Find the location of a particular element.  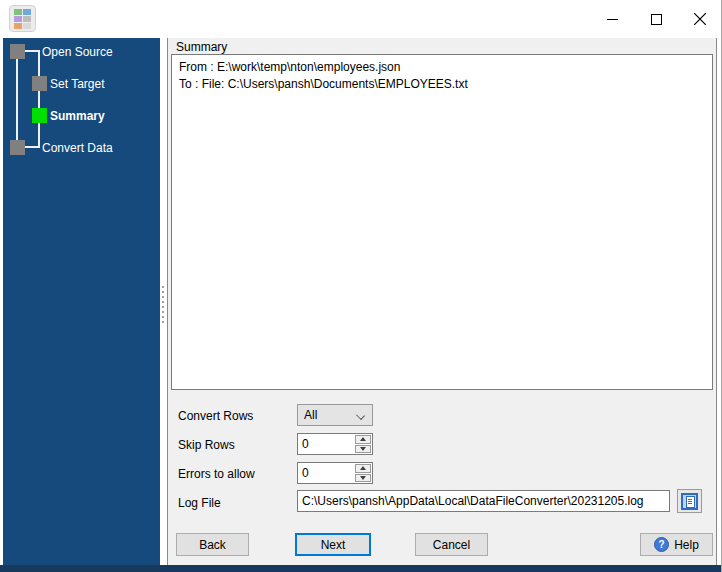

close-button is located at coordinates (700, 19).